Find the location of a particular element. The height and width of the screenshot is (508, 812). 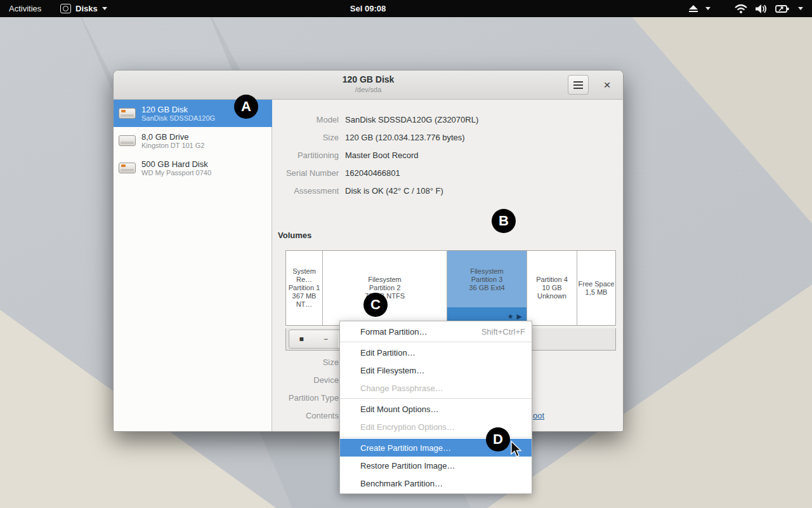

detail-value: 162040466801 is located at coordinates (373, 173).